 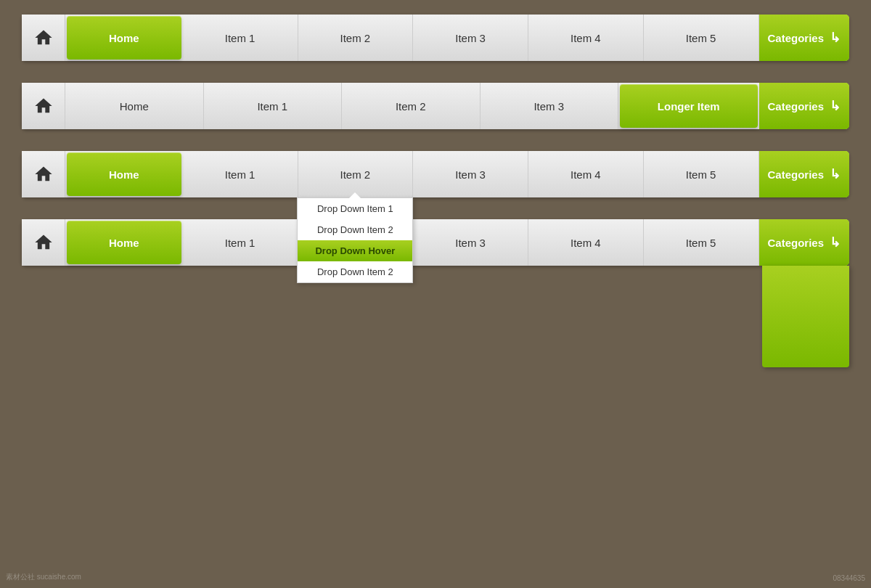 What do you see at coordinates (796, 174) in the screenshot?
I see `categories-label-3: Categories` at bounding box center [796, 174].